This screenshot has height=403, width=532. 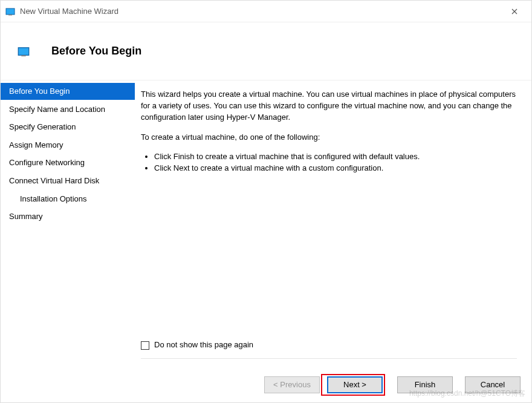 What do you see at coordinates (68, 199) in the screenshot?
I see `step-installation-options: Installation Options` at bounding box center [68, 199].